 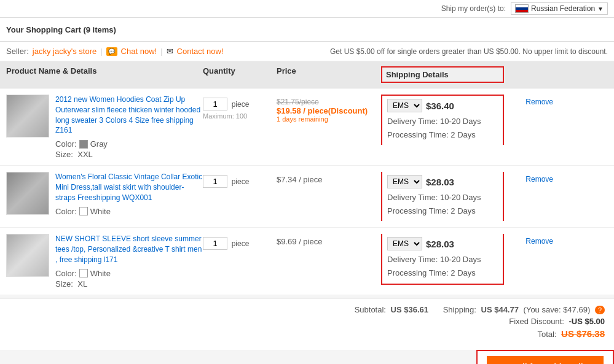 I want to click on price-cell-1: $21.75/piece $19.58 / piece(Discount) 1 …, so click(x=329, y=109).